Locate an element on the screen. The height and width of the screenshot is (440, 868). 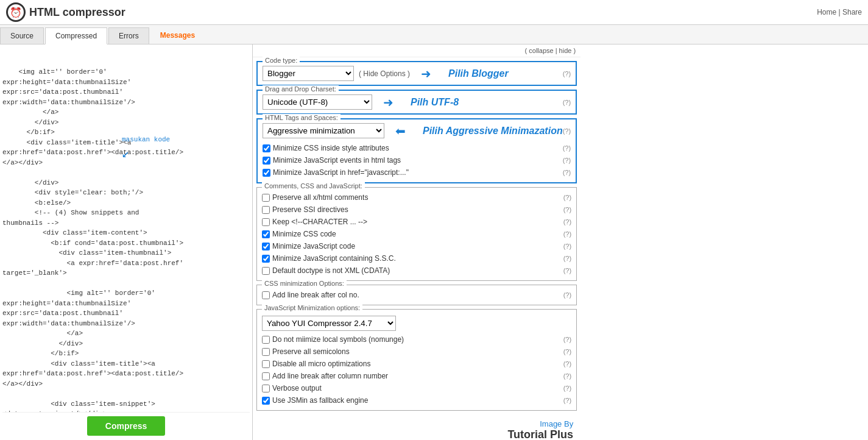
js-label: JavaScript Minimization options: is located at coordinates (312, 308).